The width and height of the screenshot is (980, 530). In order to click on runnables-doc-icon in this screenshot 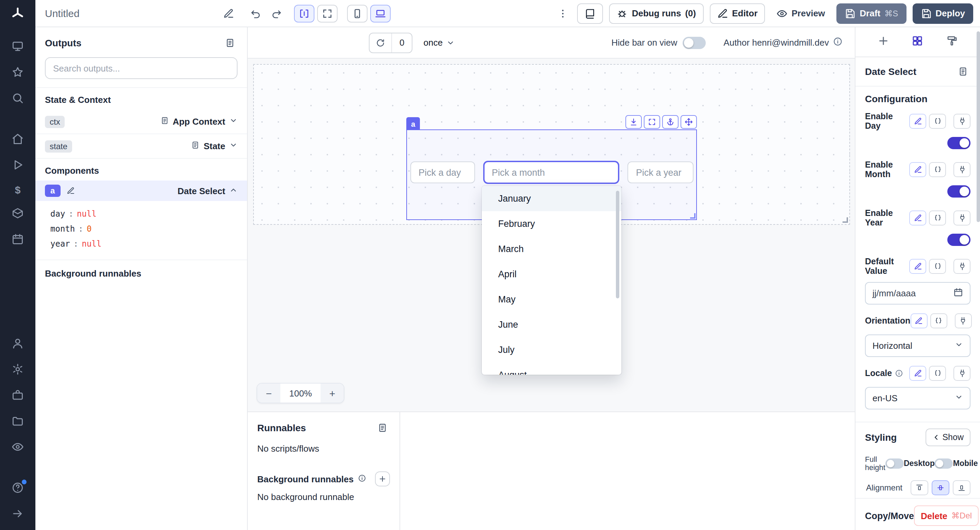, I will do `click(383, 428)`.